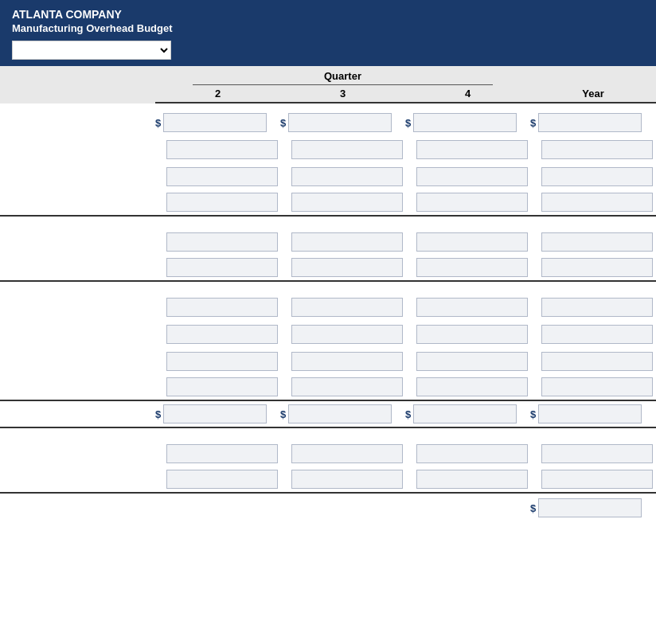  What do you see at coordinates (533, 508) in the screenshot?
I see `dollar-sign-year-14: $` at bounding box center [533, 508].